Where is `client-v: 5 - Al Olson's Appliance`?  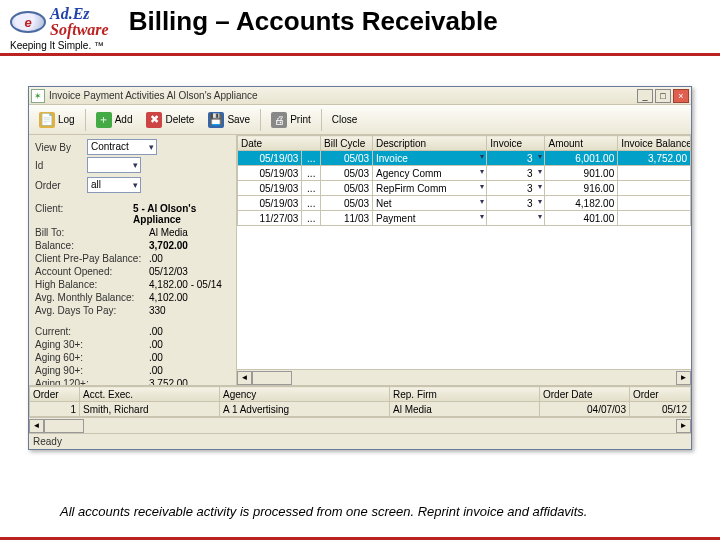
client-v: 5 - Al Olson's Appliance is located at coordinates (182, 214).